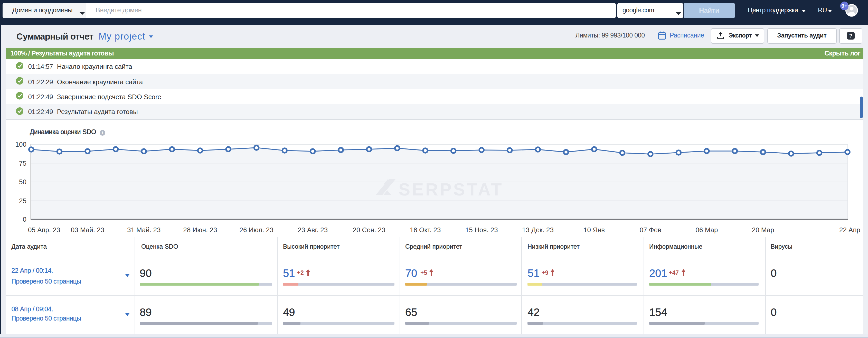 The height and width of the screenshot is (338, 868). What do you see at coordinates (23, 182) in the screenshot?
I see `svg-text: 50` at bounding box center [23, 182].